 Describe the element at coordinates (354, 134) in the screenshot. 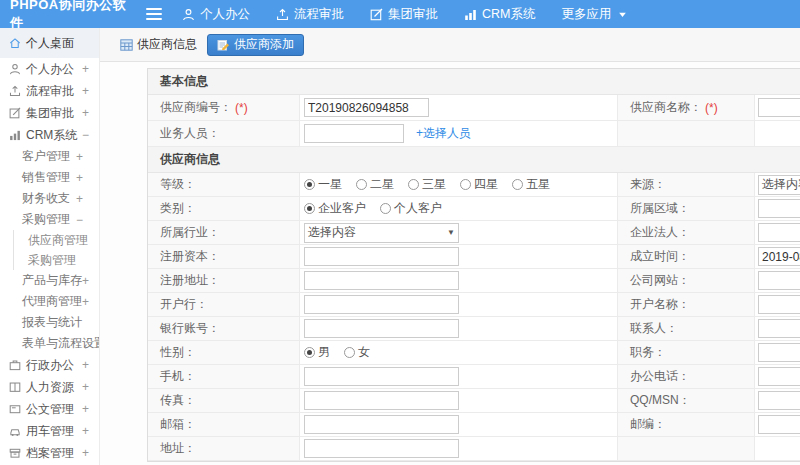

I see `business-staff-input` at that location.